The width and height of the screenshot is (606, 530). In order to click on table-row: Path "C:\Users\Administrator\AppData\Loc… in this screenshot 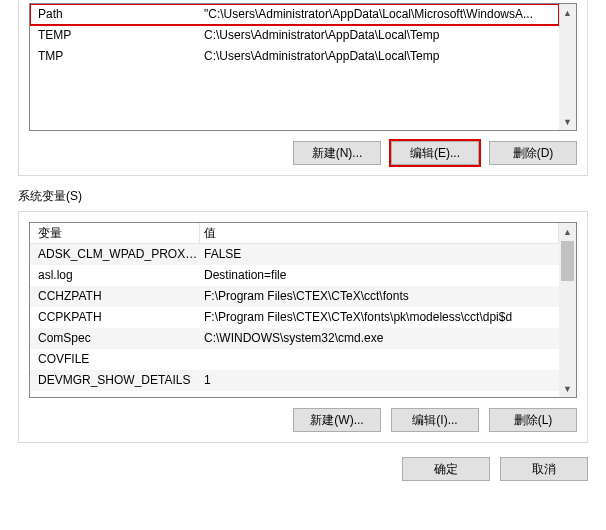, I will do `click(294, 14)`.